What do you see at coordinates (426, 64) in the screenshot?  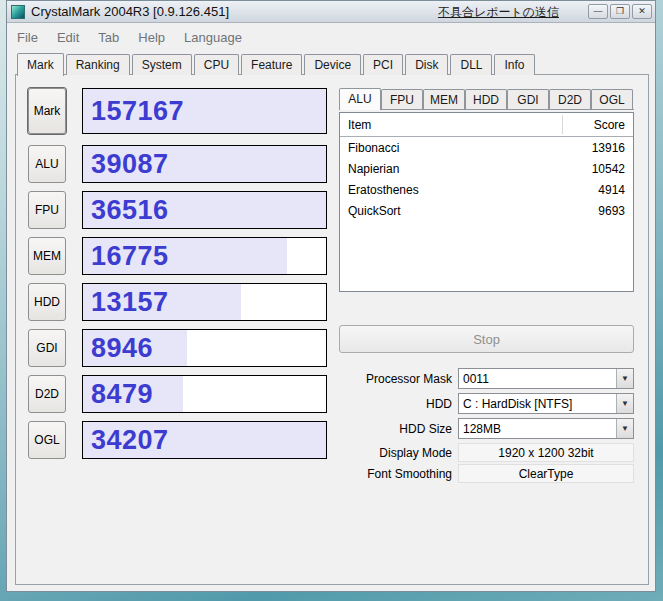 I see `tab-disk: Disk` at bounding box center [426, 64].